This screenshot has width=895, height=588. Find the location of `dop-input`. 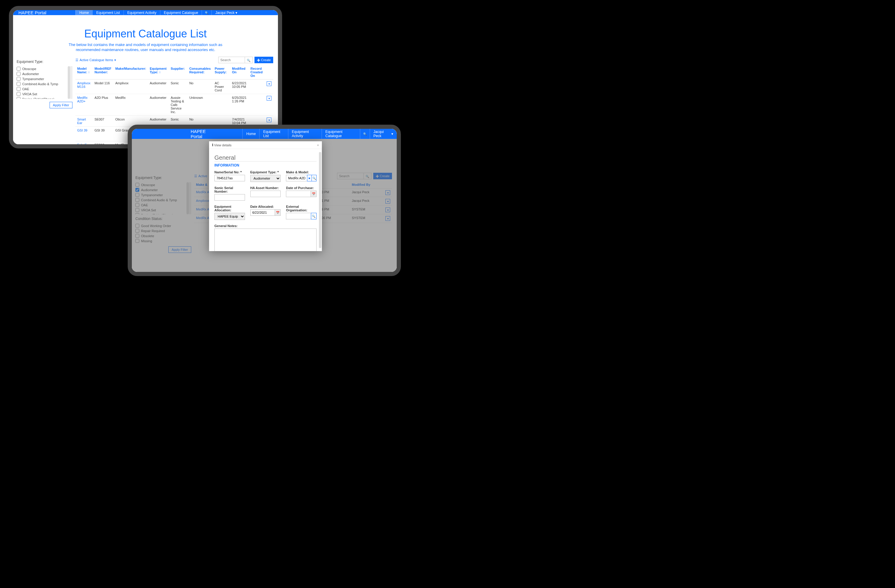

dop-input is located at coordinates (299, 194).